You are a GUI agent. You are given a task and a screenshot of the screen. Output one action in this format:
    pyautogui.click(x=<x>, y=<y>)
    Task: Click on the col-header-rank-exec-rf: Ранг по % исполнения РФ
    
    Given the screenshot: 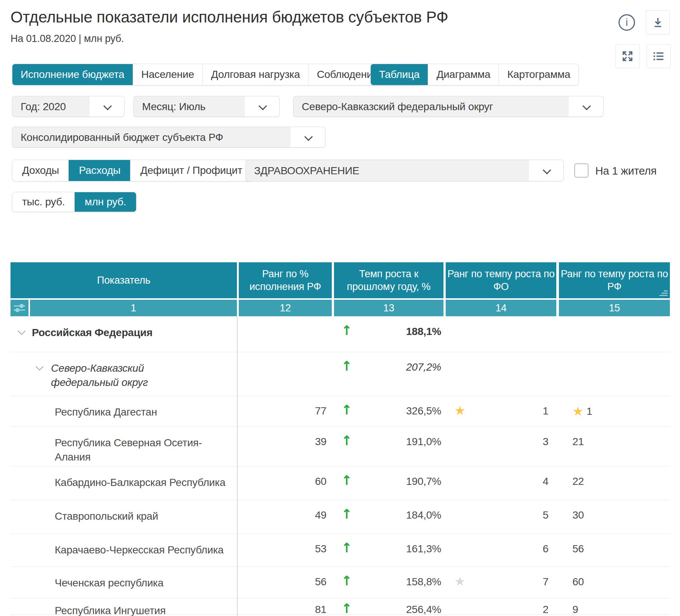 What is the action you would take?
    pyautogui.click(x=285, y=280)
    